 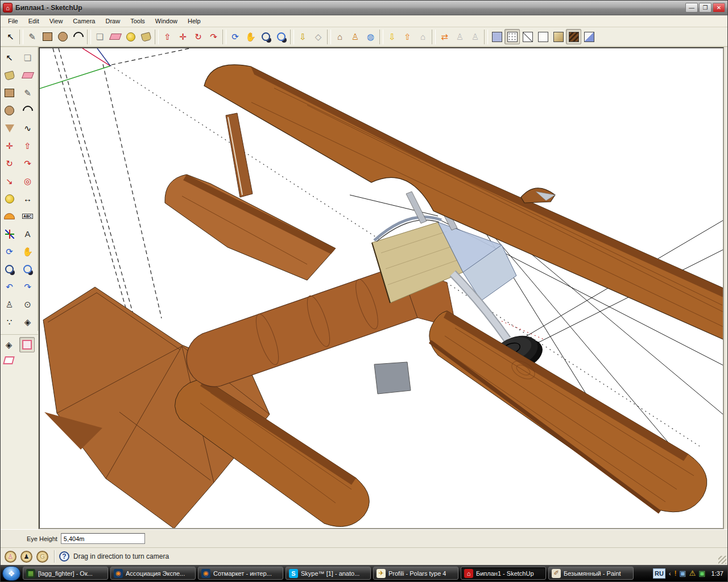 I want to click on style-shaded-button, so click(x=559, y=36).